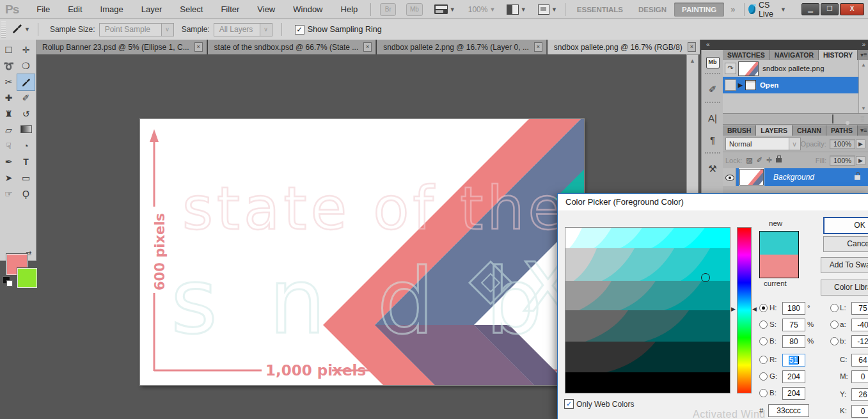 This screenshot has height=419, width=868. I want to click on history-scrollbar: ▲ ▼, so click(864, 87).